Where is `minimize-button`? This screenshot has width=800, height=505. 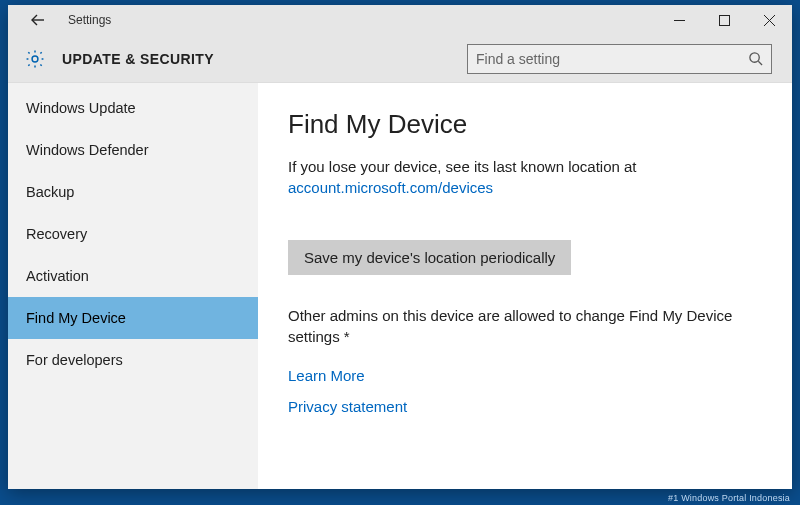 minimize-button is located at coordinates (680, 20).